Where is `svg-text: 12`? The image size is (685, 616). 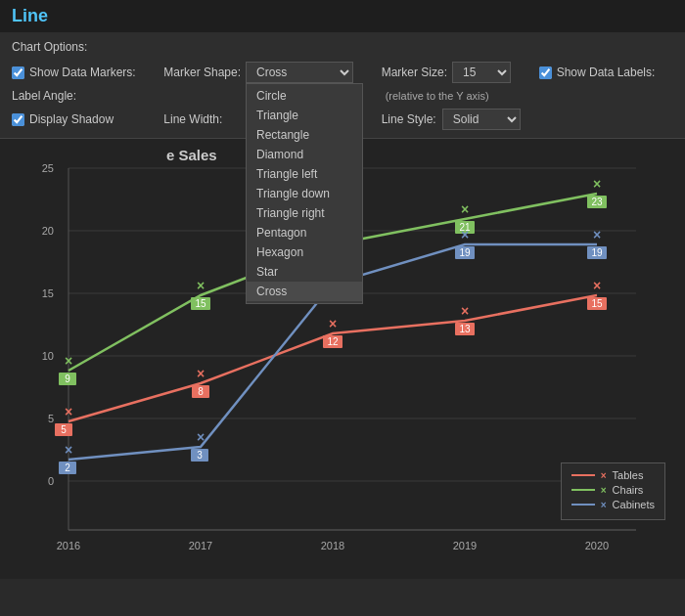
svg-text: 12 is located at coordinates (333, 342).